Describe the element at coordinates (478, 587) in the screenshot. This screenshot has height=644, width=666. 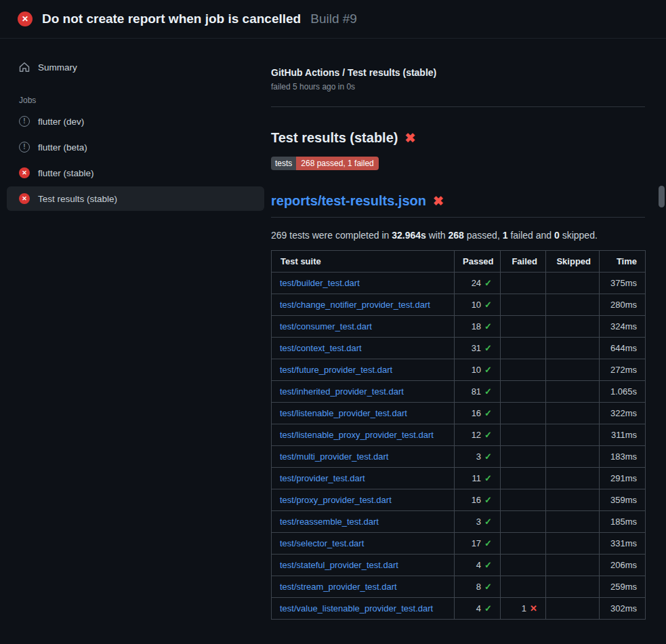
I see `passed-count: 8` at that location.